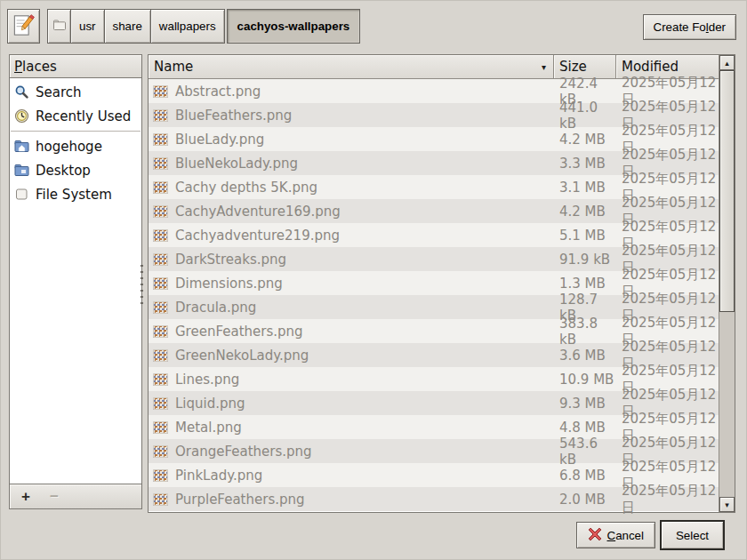  Describe the element at coordinates (26, 497) in the screenshot. I see `add-bookmark-button: +` at that location.